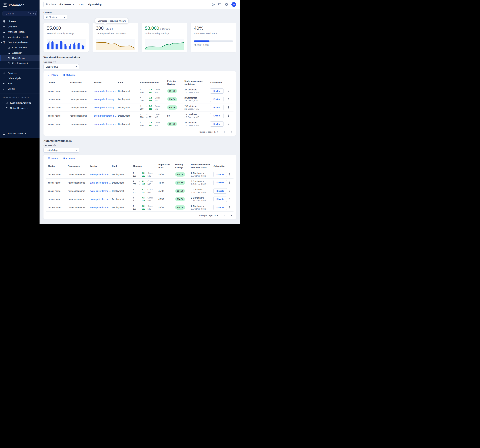  Describe the element at coordinates (183, 166) in the screenshot. I see `column-header: Monthly savings` at that location.